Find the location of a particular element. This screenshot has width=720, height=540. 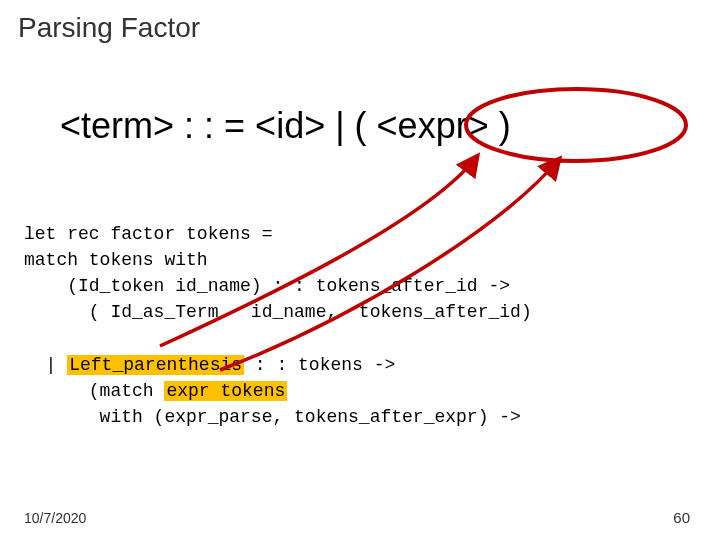

footer-date: 10/7/2020 is located at coordinates (55, 518).